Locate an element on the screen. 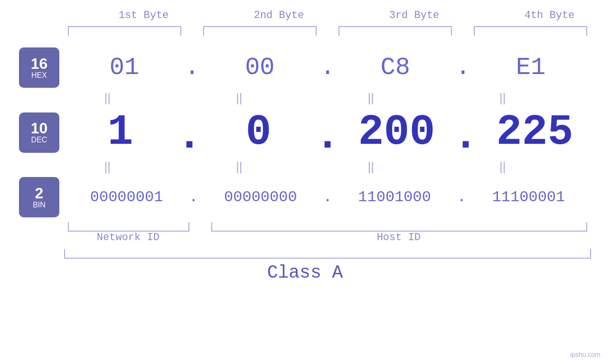 Image resolution: width=610 pixels, height=364 pixels. watermark: ipshu.com is located at coordinates (585, 355).